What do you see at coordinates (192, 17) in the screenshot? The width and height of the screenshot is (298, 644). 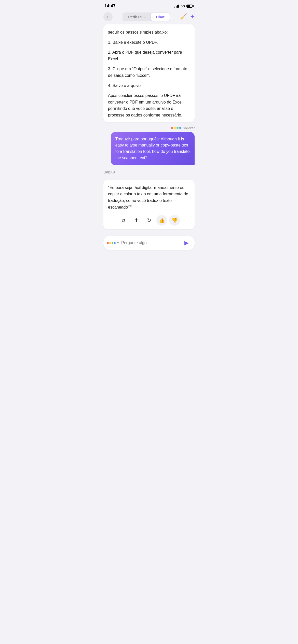 I see `sparkle-icon: ✦` at bounding box center [192, 17].